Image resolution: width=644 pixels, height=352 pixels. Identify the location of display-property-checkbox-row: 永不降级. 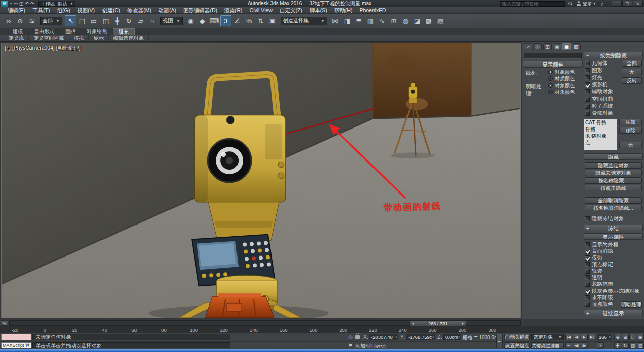
(613, 298).